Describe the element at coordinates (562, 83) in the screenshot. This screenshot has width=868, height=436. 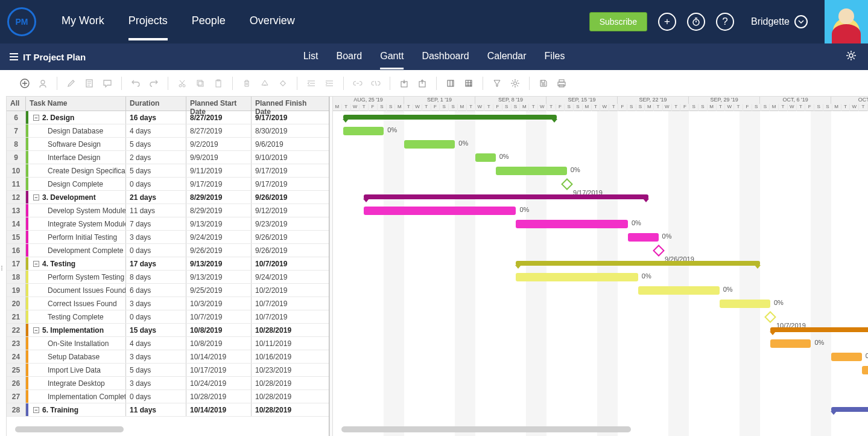
I see `print-icon` at that location.